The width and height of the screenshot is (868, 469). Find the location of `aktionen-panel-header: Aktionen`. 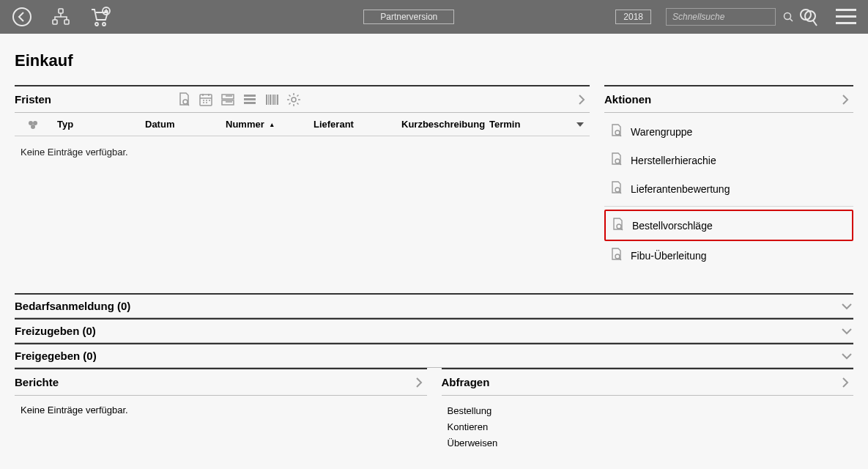

aktionen-panel-header: Aktionen is located at coordinates (729, 100).